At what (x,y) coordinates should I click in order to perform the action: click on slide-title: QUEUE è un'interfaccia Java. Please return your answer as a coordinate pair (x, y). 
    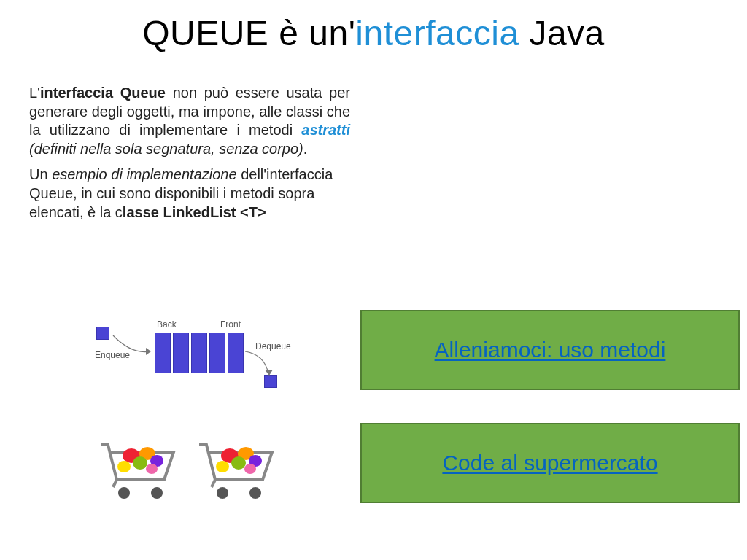
    Looking at the image, I should click on (374, 26).